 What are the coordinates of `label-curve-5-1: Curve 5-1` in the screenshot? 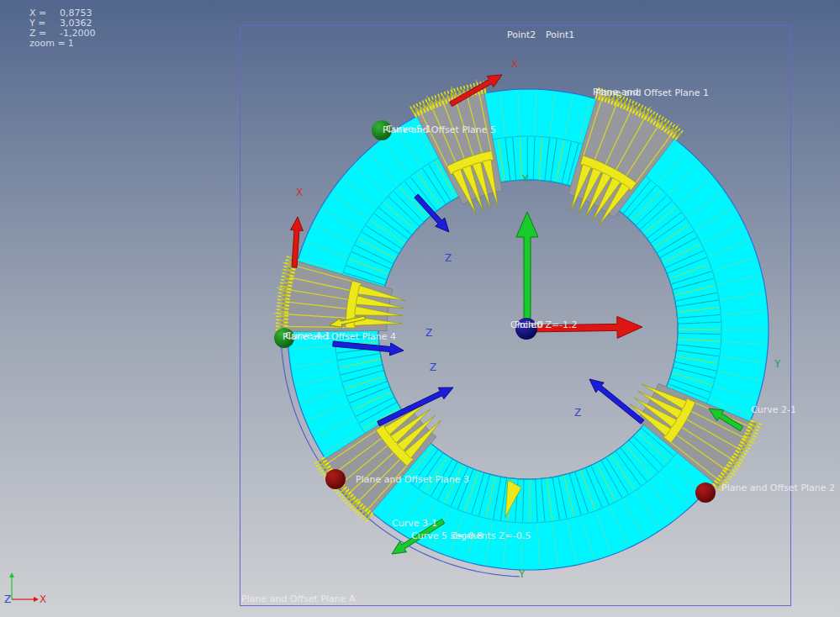 It's located at (409, 129).